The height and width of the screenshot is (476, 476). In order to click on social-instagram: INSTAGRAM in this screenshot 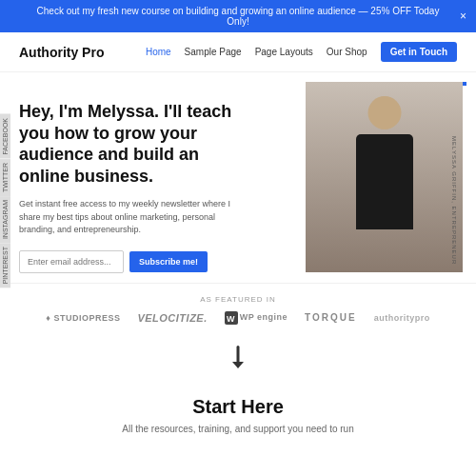, I will do `click(6, 219)`.